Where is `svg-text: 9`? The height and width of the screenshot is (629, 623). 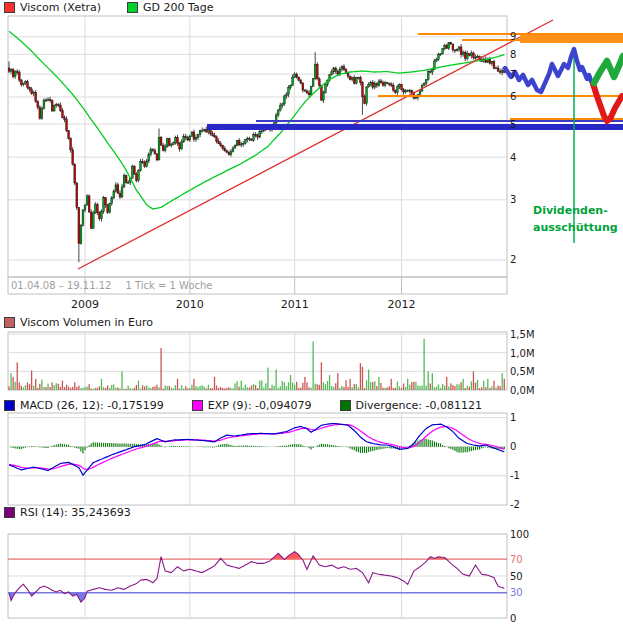
svg-text: 9 is located at coordinates (513, 36).